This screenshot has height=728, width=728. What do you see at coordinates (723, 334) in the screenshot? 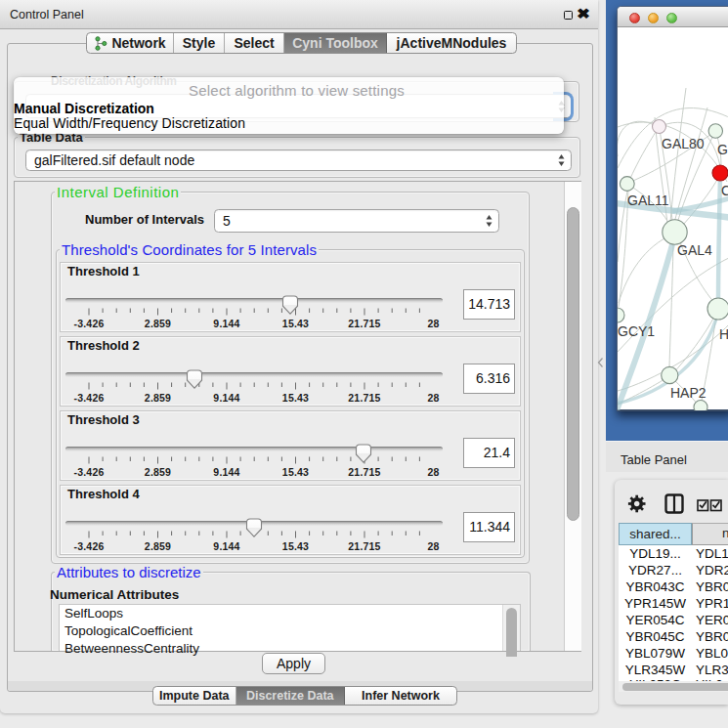
I see `svg-text: H` at bounding box center [723, 334].